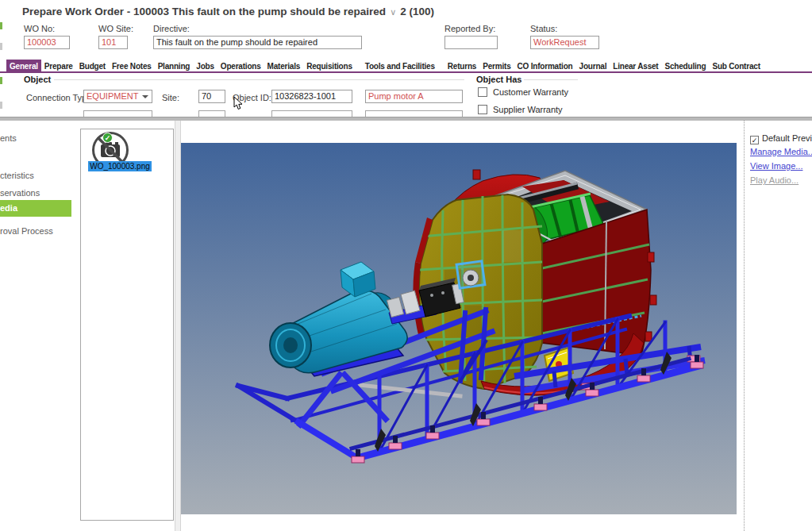  What do you see at coordinates (544, 29) in the screenshot?
I see `status-label: Status:` at bounding box center [544, 29].